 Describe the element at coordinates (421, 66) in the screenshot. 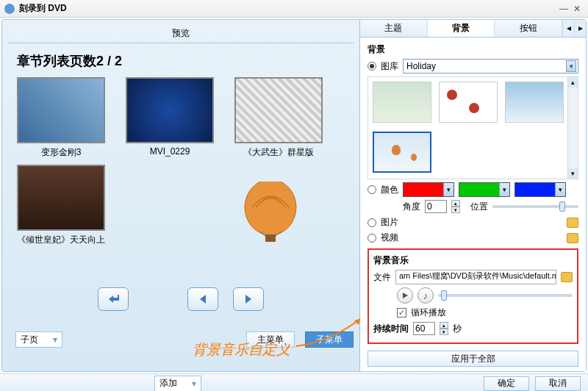

I see `library-value: Holiday` at that location.